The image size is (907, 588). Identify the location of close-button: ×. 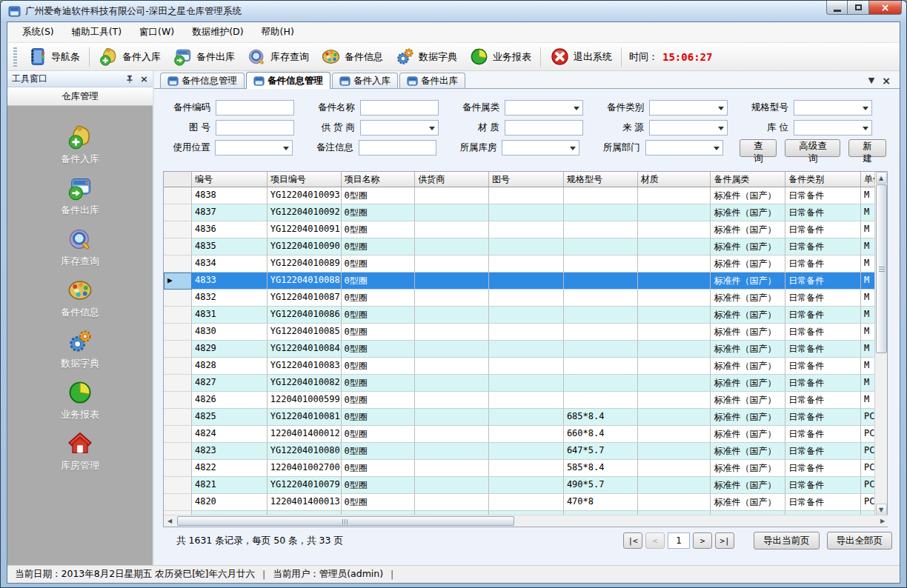
(885, 7).